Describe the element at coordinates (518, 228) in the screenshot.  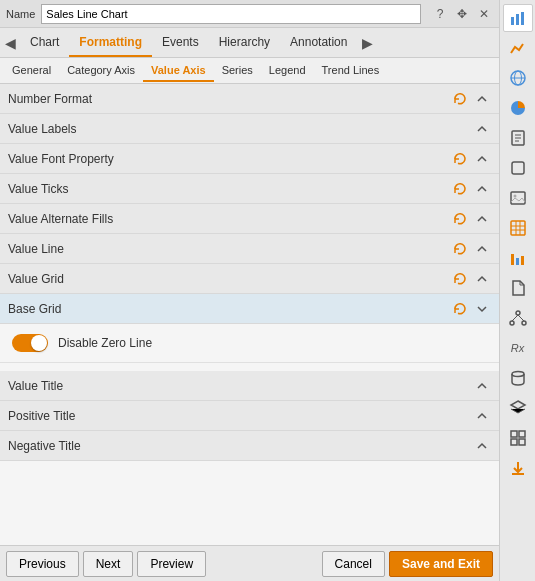
I see `sidebar-table-icon` at that location.